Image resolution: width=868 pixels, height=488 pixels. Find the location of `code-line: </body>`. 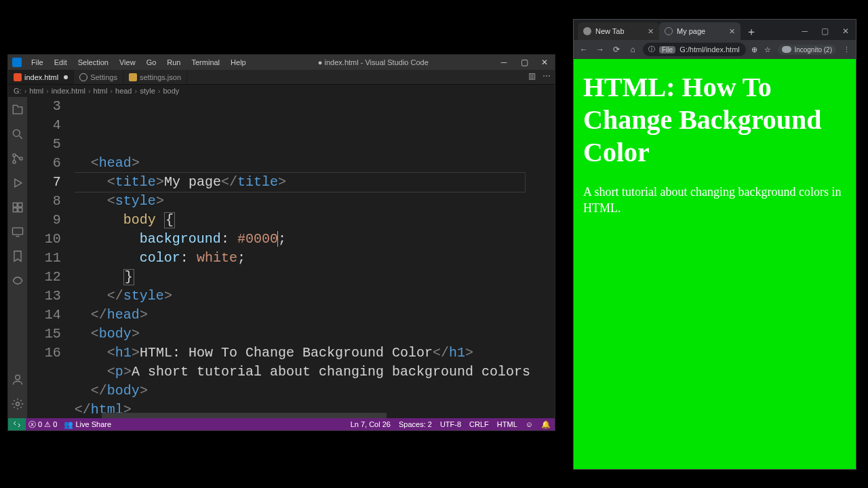

code-line: </body> is located at coordinates (302, 391).